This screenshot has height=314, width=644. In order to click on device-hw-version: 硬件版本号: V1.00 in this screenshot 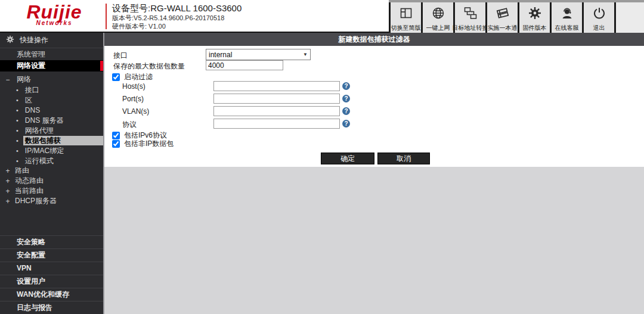, I will do `click(177, 26)`.